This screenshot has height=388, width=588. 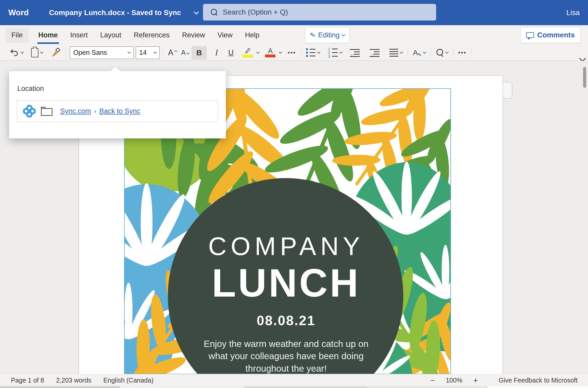 What do you see at coordinates (29, 111) in the screenshot?
I see `sync-com-logo-icon` at bounding box center [29, 111].